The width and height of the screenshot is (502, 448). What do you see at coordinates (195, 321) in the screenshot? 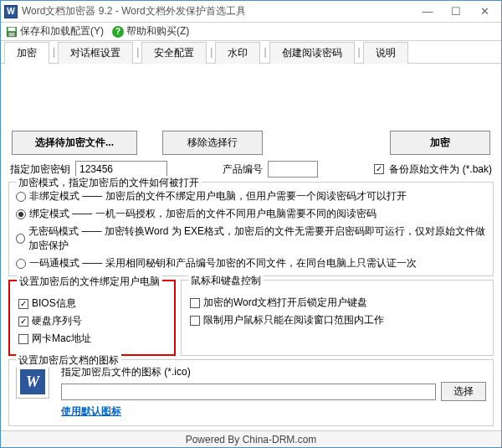
I see `restrict-mouse-checkbox` at bounding box center [195, 321].